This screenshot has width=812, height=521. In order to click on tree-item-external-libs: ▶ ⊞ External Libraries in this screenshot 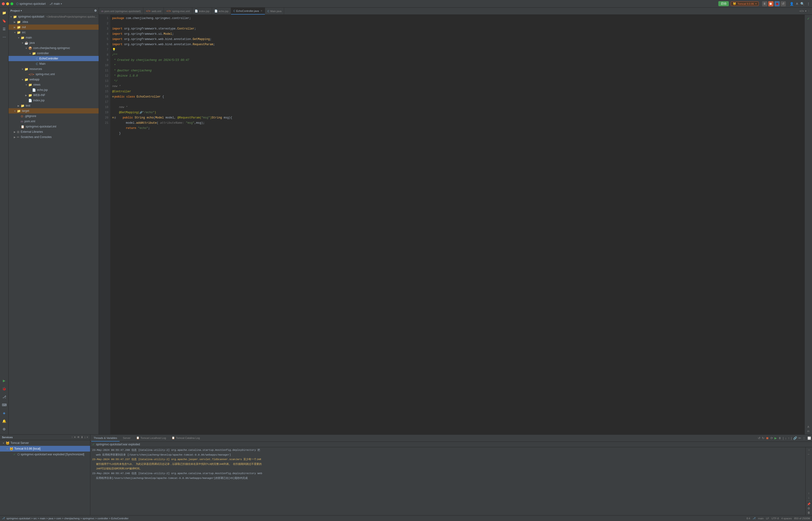, I will do `click(53, 132)`.